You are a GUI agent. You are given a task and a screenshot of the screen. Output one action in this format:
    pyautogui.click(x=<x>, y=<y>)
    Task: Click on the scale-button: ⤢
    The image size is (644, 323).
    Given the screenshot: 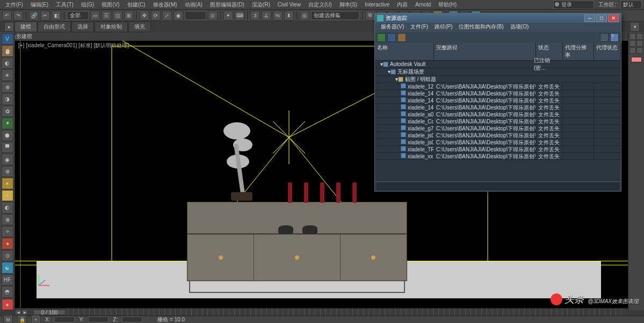 What is the action you would take?
    pyautogui.click(x=167, y=16)
    